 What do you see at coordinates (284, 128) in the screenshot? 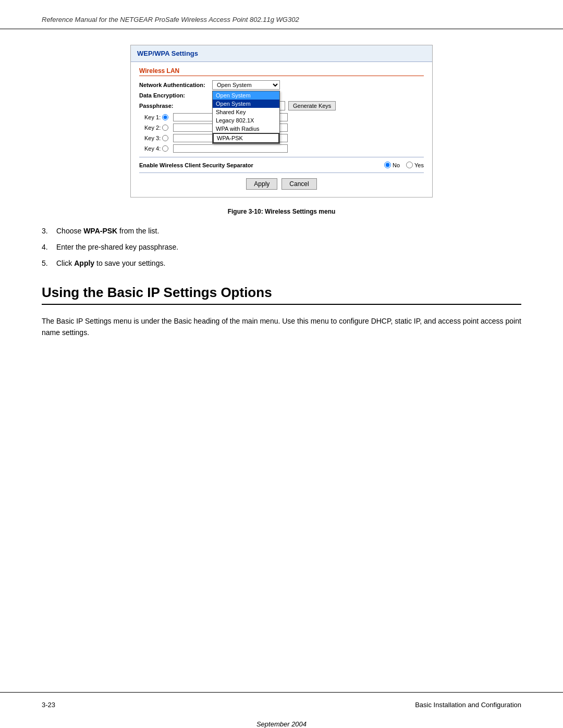
I see `key2-row: Key 2:` at bounding box center [284, 128].